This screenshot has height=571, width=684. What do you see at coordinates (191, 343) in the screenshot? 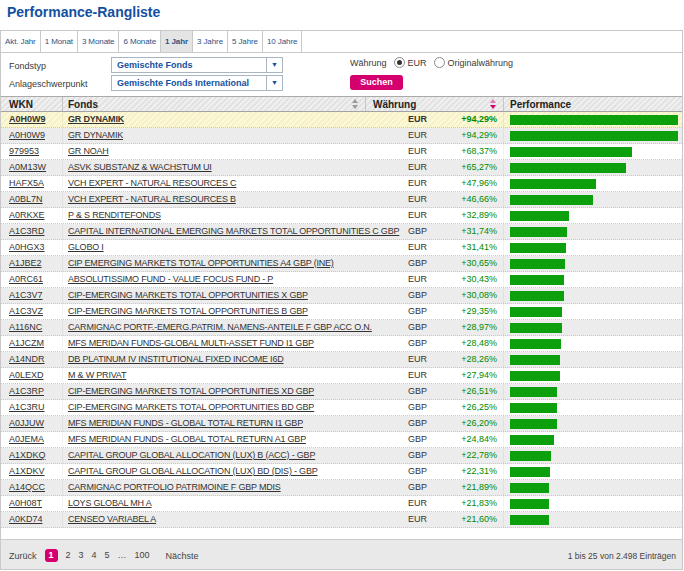
I see `fonds-link: MFS MERIDAN FUNDS-GLOBAL MULTI-ASSET FUN…` at bounding box center [191, 343].